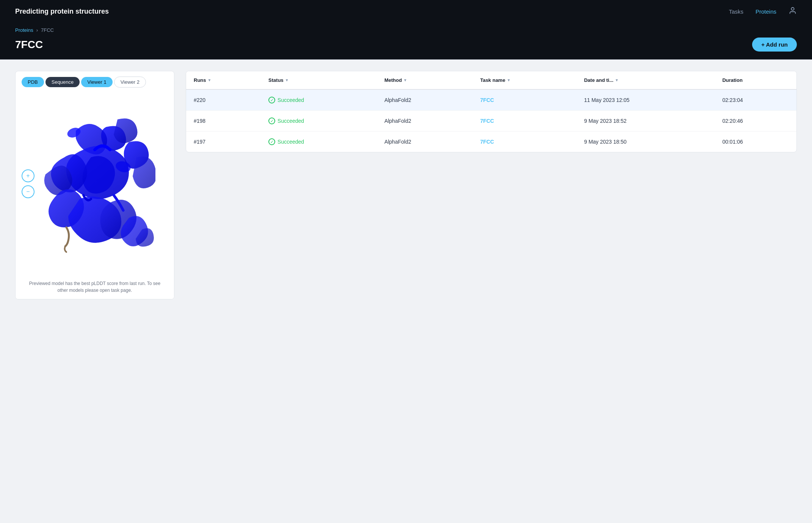  Describe the element at coordinates (736, 11) in the screenshot. I see `nav-tasks: Tasks` at that location.